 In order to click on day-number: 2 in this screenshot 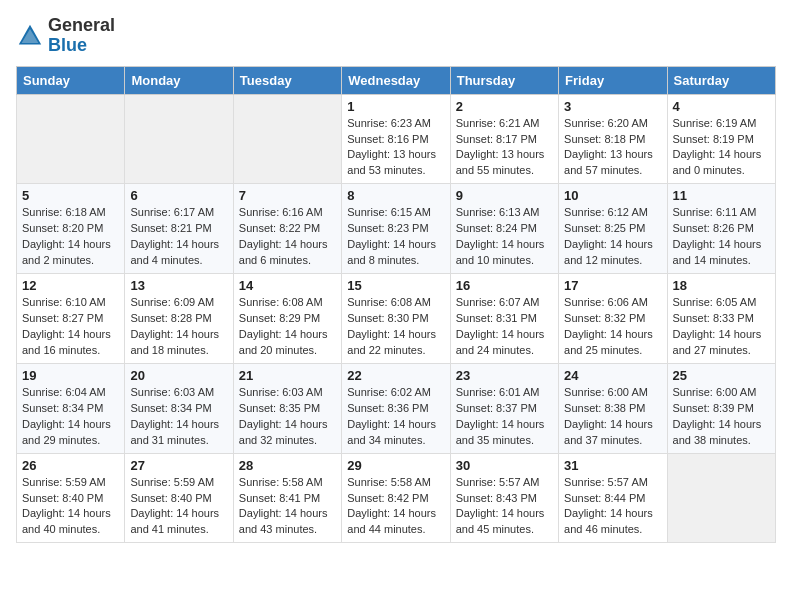, I will do `click(504, 106)`.